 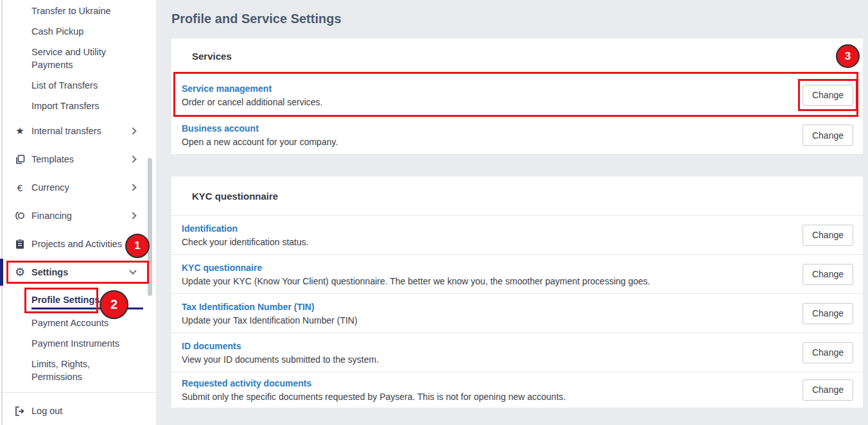 I want to click on kyc-questionnaire-link: KYC questionnaire, so click(x=222, y=268).